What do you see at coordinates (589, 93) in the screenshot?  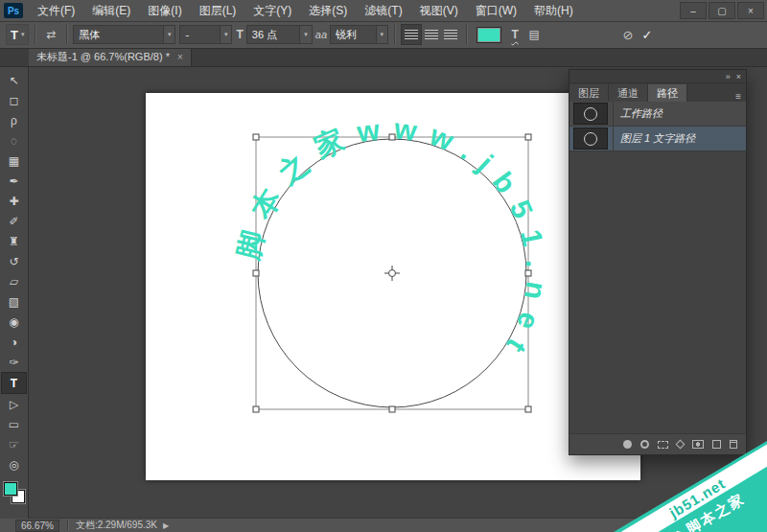 I see `panel-tab-layers: 图层` at bounding box center [589, 93].